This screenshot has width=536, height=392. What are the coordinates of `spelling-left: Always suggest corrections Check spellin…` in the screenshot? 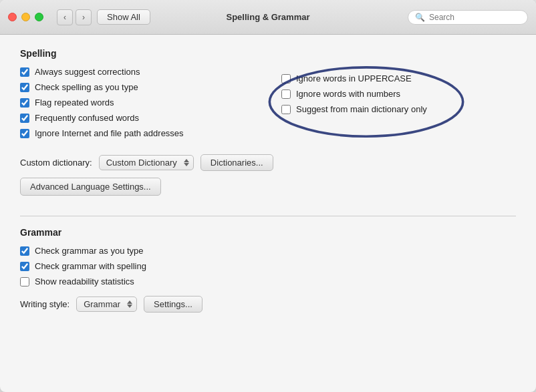 It's located at (138, 106).